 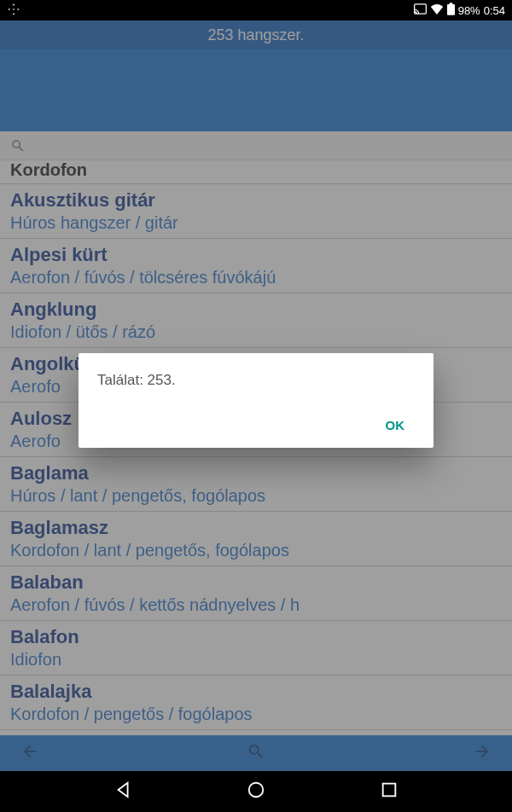 What do you see at coordinates (124, 792) in the screenshot?
I see `nav-back-icon` at bounding box center [124, 792].